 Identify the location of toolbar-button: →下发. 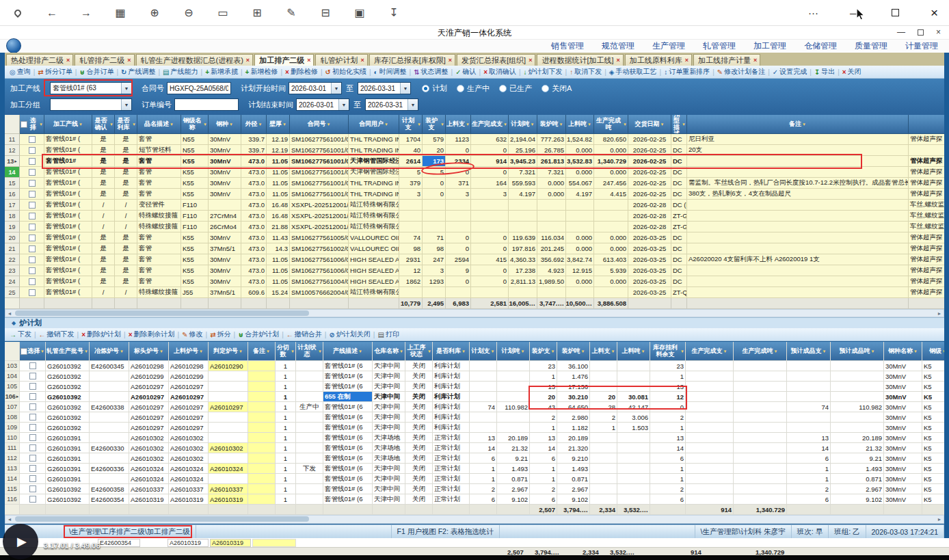
(21, 334).